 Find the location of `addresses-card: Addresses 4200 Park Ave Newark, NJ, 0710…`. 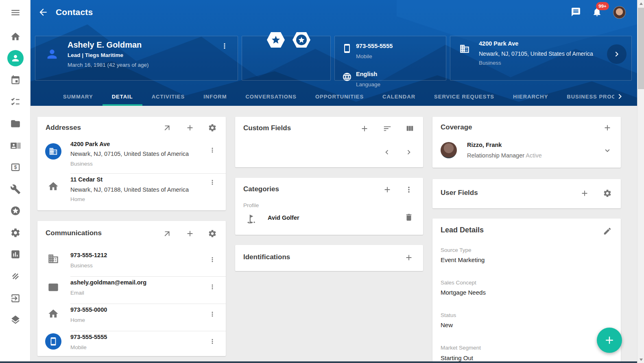

addresses-card: Addresses 4200 Park Ave Newark, NJ, 0710… is located at coordinates (132, 164).